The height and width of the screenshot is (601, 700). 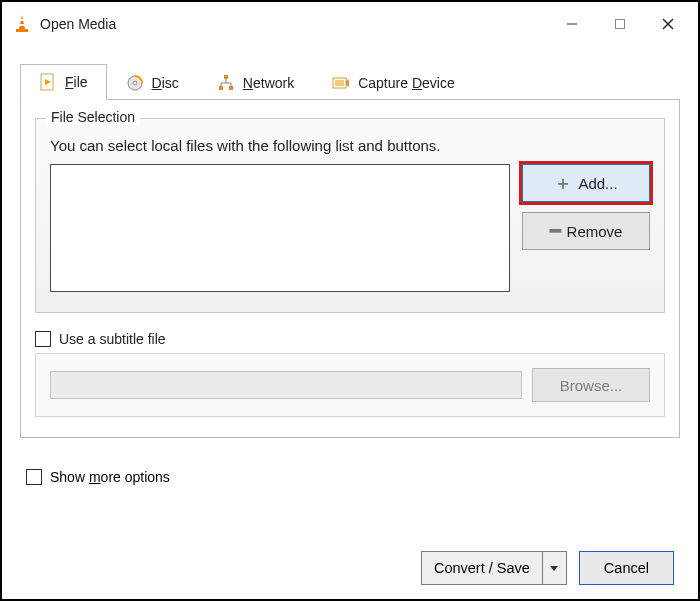 What do you see at coordinates (280, 228) in the screenshot?
I see `file-list` at bounding box center [280, 228].